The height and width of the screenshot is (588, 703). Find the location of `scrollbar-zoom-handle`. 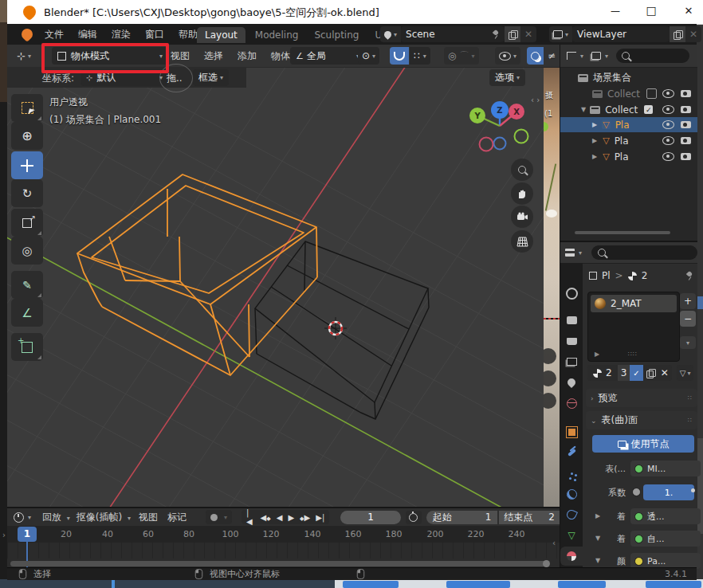

scrollbar-zoom-handle is located at coordinates (547, 564).